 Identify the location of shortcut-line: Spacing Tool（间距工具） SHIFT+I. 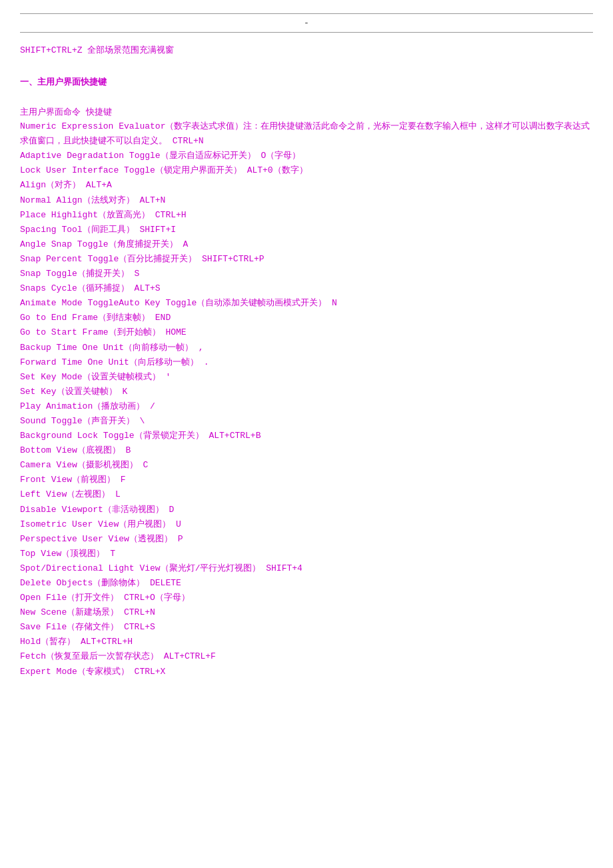
(306, 230).